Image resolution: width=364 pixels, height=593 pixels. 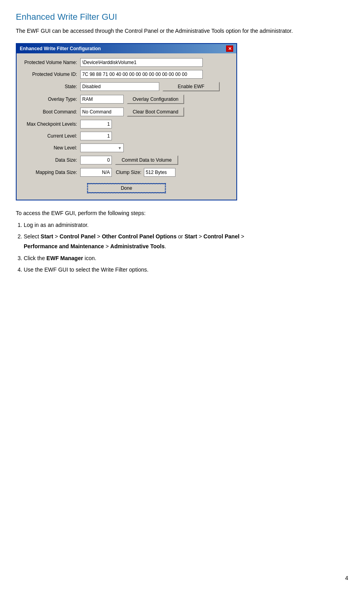 What do you see at coordinates (102, 148) in the screenshot?
I see `new-level-select: ▼` at bounding box center [102, 148].